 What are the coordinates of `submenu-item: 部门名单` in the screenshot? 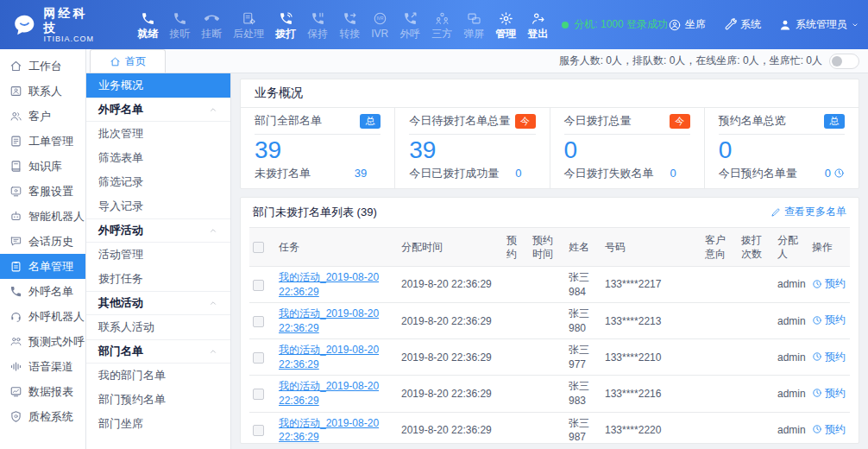 It's located at (159, 351).